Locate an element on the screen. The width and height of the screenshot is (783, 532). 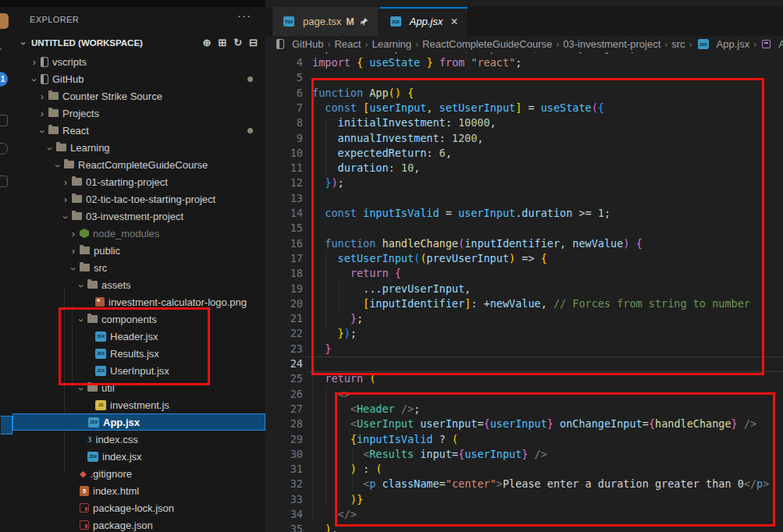
tree-item-assets: ›assets is located at coordinates (139, 285).